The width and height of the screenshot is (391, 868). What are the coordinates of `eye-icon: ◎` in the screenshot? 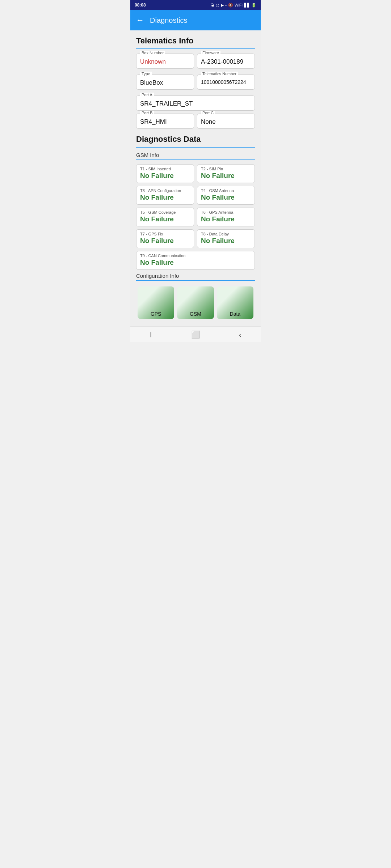 It's located at (218, 5).